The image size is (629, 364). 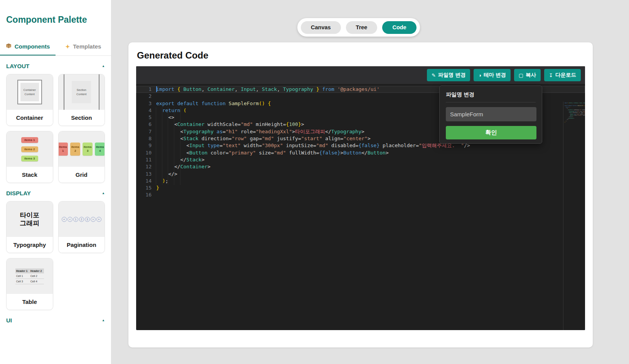 What do you see at coordinates (56, 47) in the screenshot?
I see `sidebar-tabs: Components ✦ Templates` at bounding box center [56, 47].